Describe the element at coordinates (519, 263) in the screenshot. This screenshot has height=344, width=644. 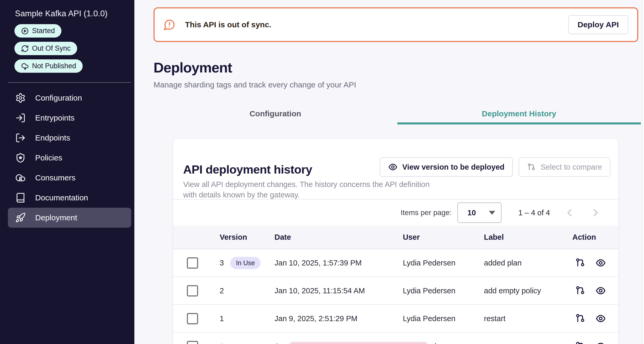
I see `deployment-label: added plan` at that location.